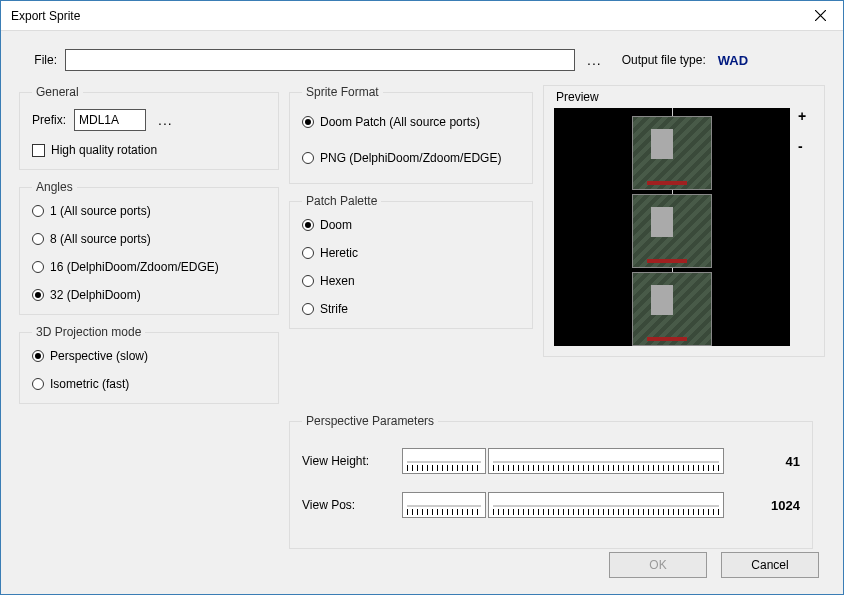  I want to click on view-height-coarse-slider, so click(444, 461).